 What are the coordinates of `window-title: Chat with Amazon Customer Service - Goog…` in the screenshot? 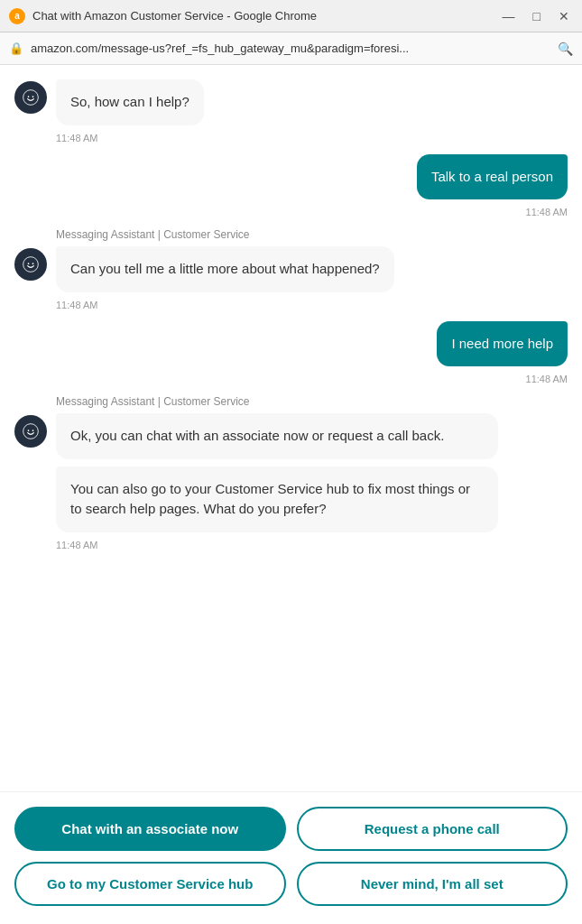 It's located at (265, 16).